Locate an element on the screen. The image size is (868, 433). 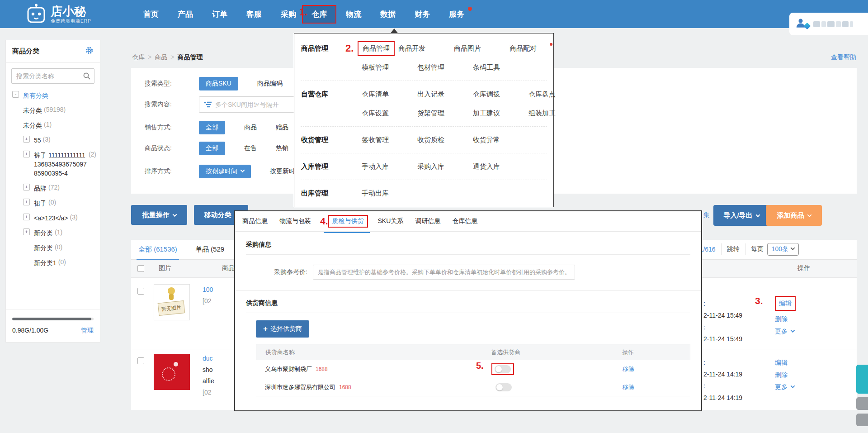
batch-actions-button: 批量操作 is located at coordinates (159, 215).